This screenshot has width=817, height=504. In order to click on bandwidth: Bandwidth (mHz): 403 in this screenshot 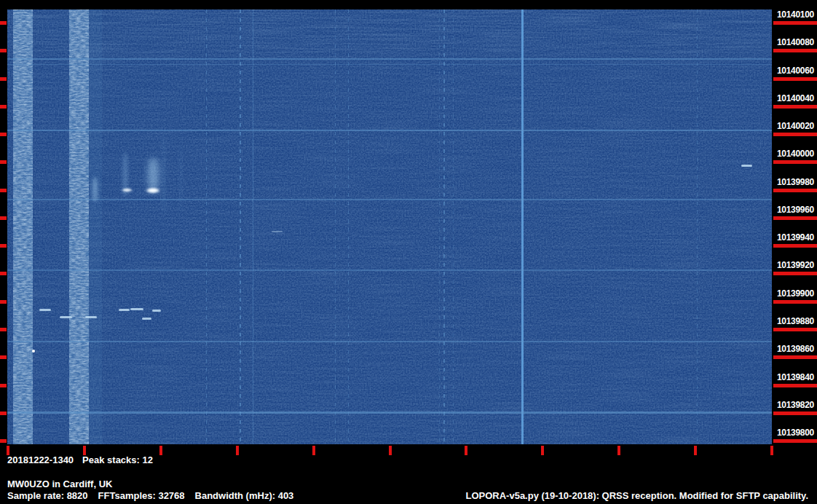, I will do `click(245, 497)`.